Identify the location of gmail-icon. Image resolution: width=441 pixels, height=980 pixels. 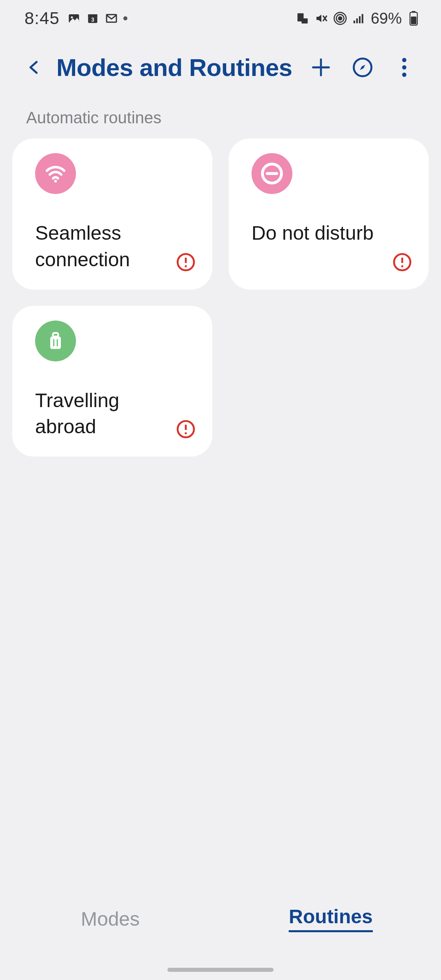
(111, 18).